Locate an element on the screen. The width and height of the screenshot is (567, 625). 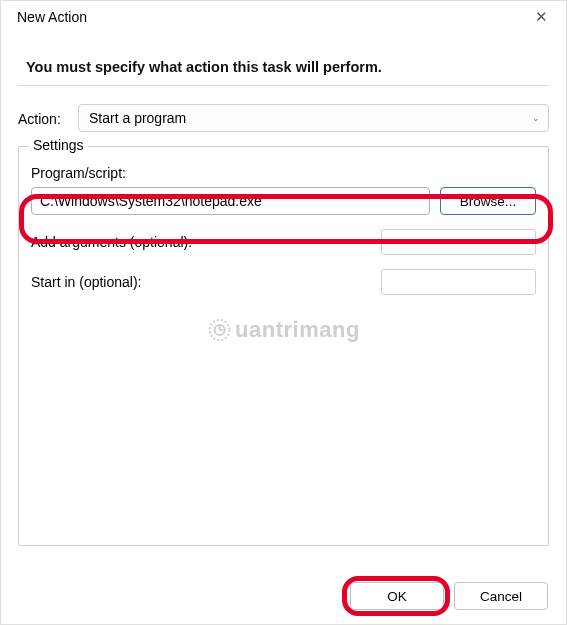
browse-button: Browse... is located at coordinates (488, 201).